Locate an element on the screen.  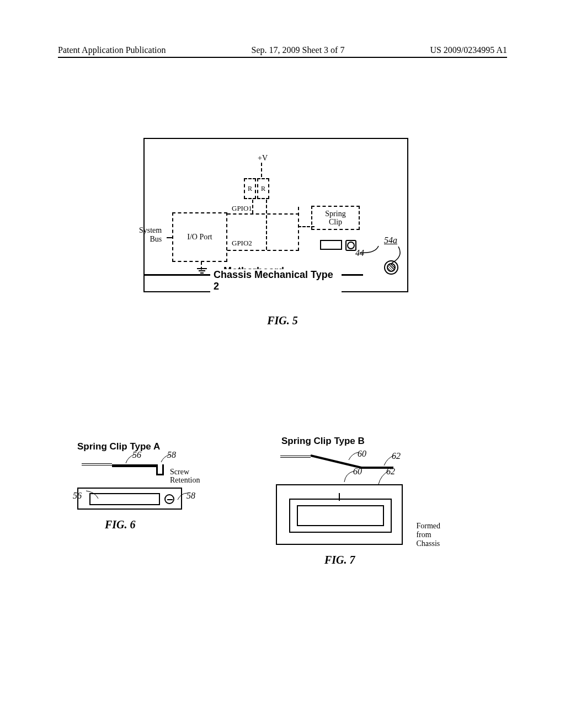
header-left: Patent Application Publication is located at coordinates (112, 50).